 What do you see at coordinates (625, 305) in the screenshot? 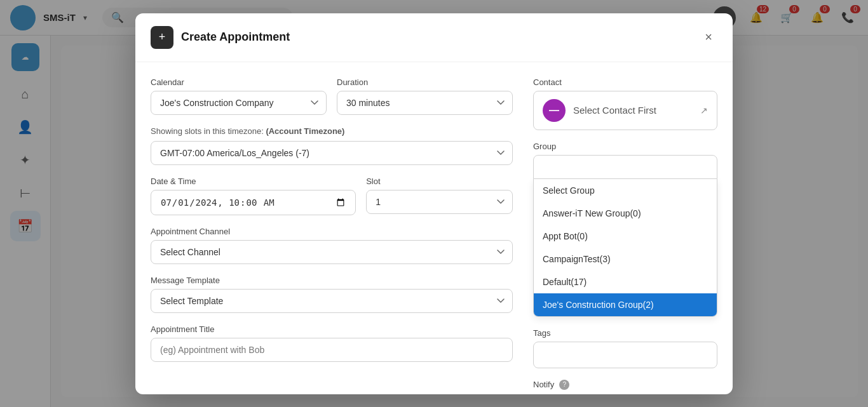
I see `group-option-joes-construction: Joe's Construction Group(2)` at bounding box center [625, 305].